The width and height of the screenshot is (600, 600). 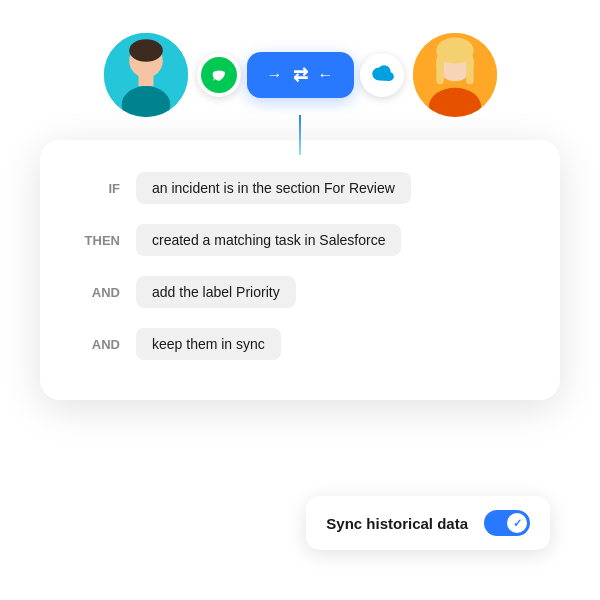 I want to click on salesforce-logo-circle, so click(x=382, y=75).